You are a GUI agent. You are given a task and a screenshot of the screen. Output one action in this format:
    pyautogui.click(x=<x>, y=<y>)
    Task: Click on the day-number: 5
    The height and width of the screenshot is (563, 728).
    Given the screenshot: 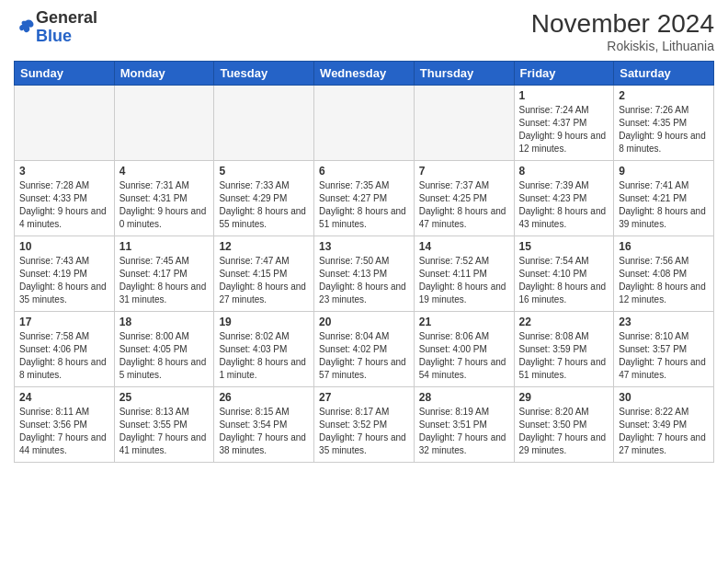 What is the action you would take?
    pyautogui.click(x=264, y=171)
    